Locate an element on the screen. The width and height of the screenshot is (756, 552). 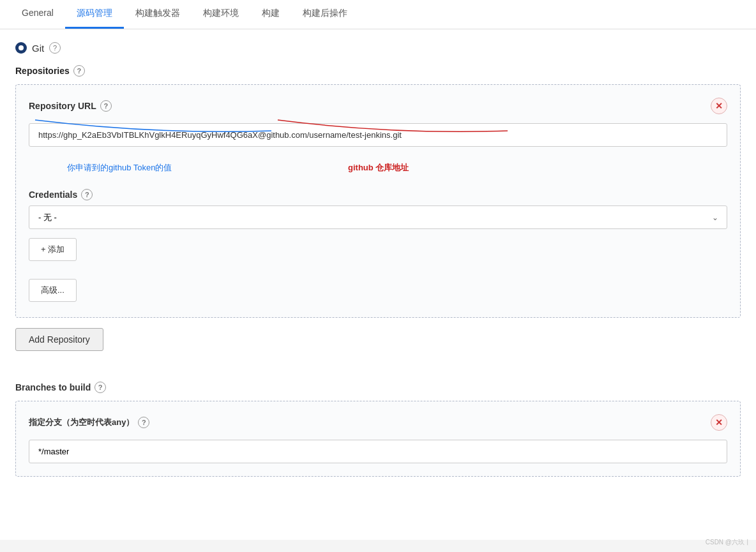
tab-post: 构建后操作 is located at coordinates (325, 14).